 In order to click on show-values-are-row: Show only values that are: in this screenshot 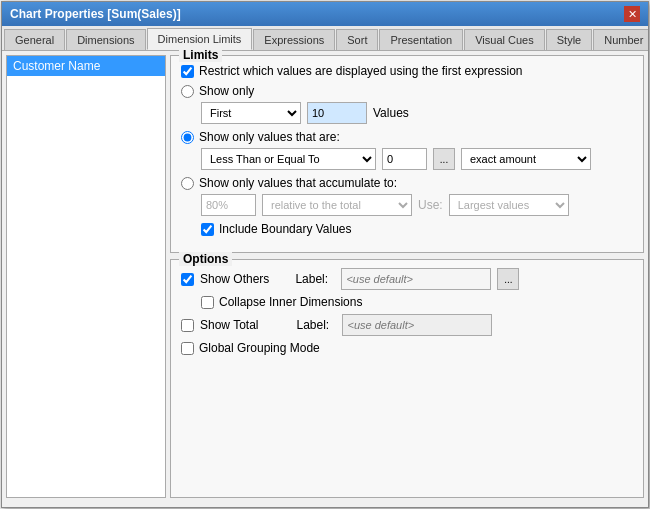, I will do `click(407, 137)`.